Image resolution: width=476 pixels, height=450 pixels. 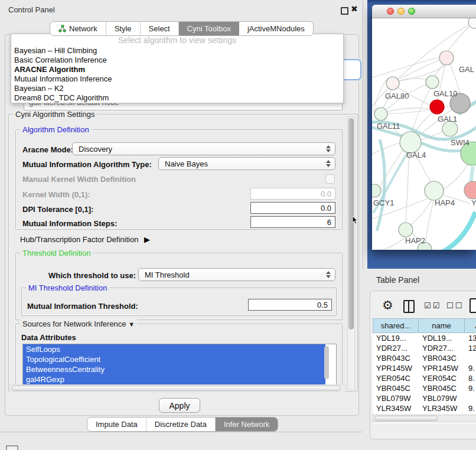 I want to click on zoom-traffic-light, so click(x=412, y=11).